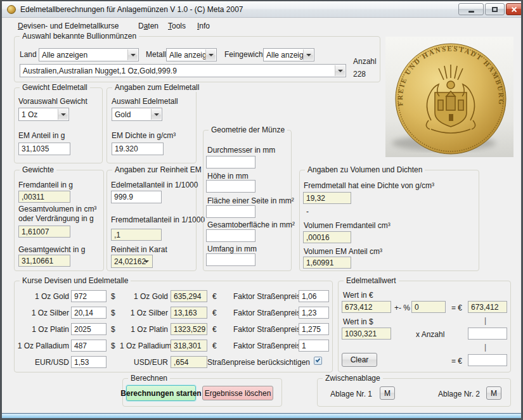 The height and width of the screenshot is (420, 523). I want to click on gesamtvolumen-value: 1,61007, so click(44, 232).